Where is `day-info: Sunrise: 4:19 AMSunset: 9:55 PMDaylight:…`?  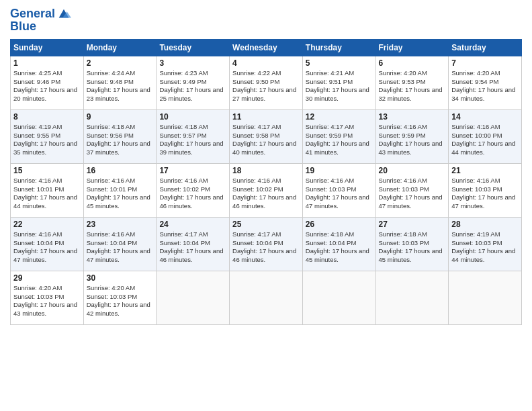
day-info: Sunrise: 4:19 AMSunset: 9:55 PMDaylight:… is located at coordinates (46, 140).